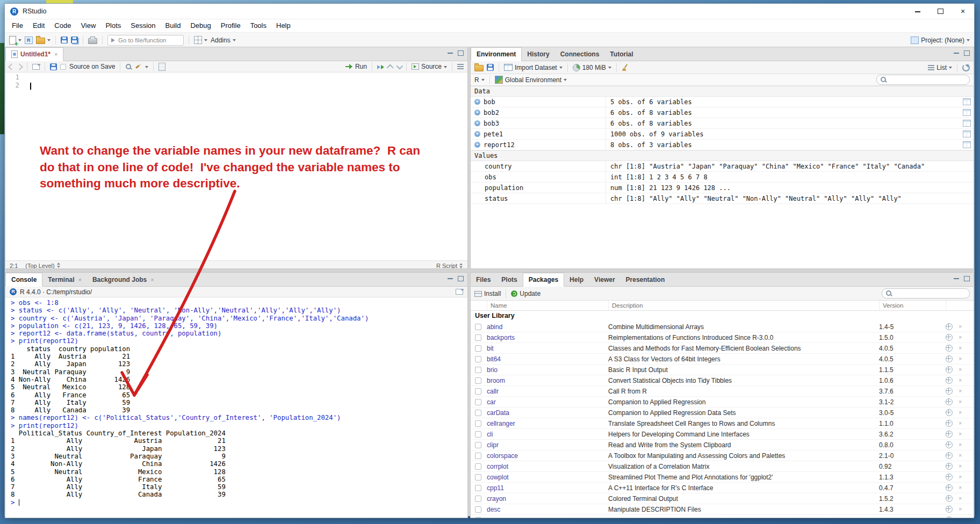  I want to click on minimize-button, so click(918, 11).